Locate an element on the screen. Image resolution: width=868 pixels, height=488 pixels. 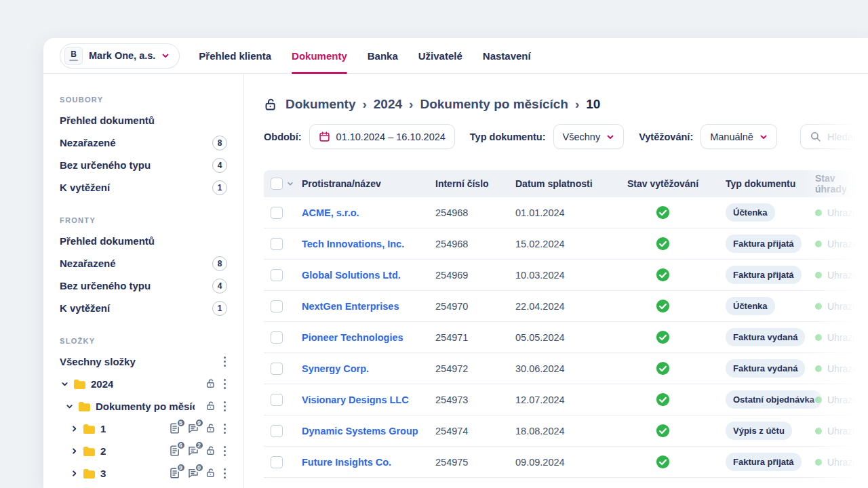
table-row: ACME, s.r.o. 254968 01.01.2024 Účtenka is located at coordinates (566, 213).